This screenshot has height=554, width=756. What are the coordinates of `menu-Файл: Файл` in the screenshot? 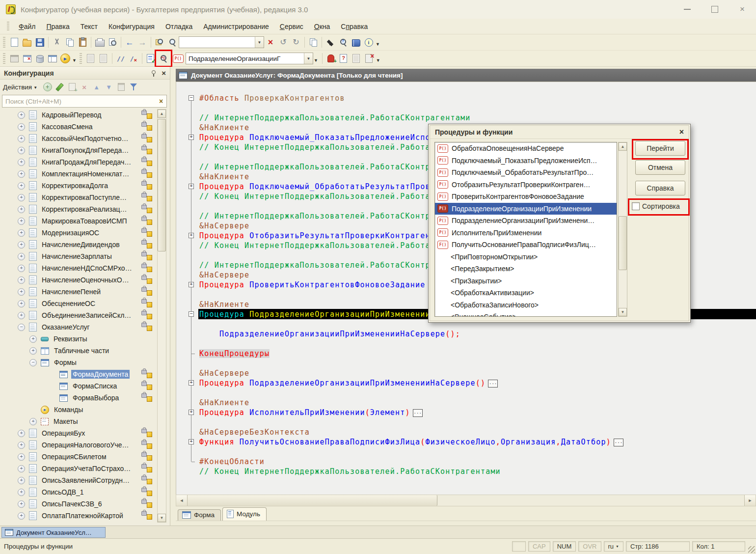 It's located at (27, 27).